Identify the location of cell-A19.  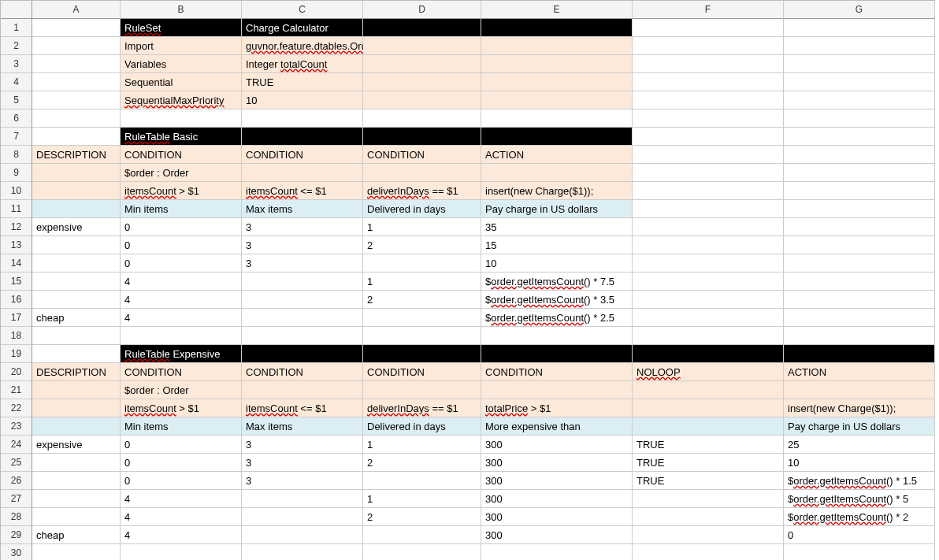
(76, 354).